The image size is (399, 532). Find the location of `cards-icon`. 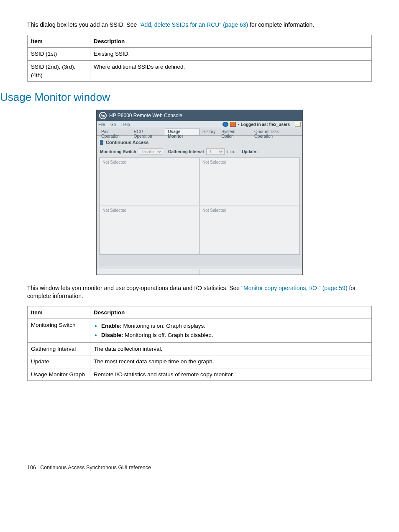

cards-icon is located at coordinates (233, 124).